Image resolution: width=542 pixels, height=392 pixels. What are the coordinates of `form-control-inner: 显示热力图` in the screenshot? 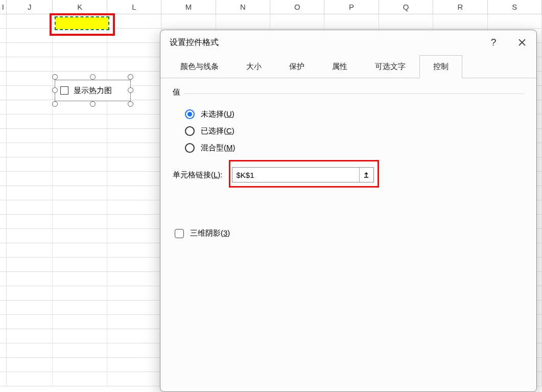 It's located at (93, 90).